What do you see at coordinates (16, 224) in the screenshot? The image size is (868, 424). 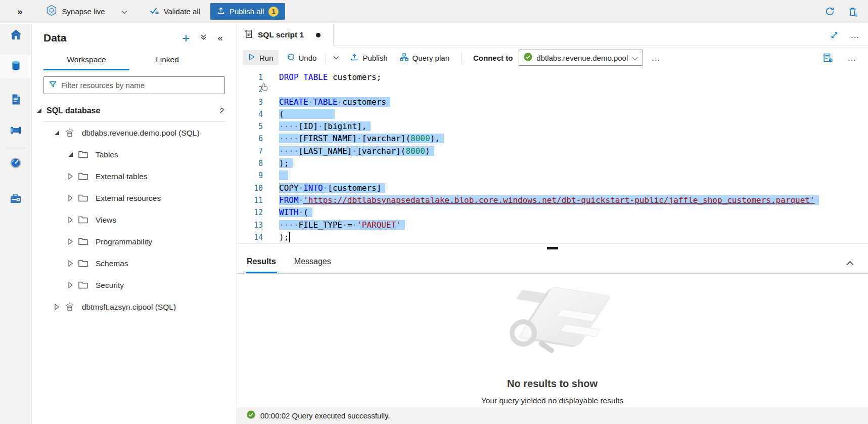 I see `left-nav-rail` at bounding box center [16, 224].